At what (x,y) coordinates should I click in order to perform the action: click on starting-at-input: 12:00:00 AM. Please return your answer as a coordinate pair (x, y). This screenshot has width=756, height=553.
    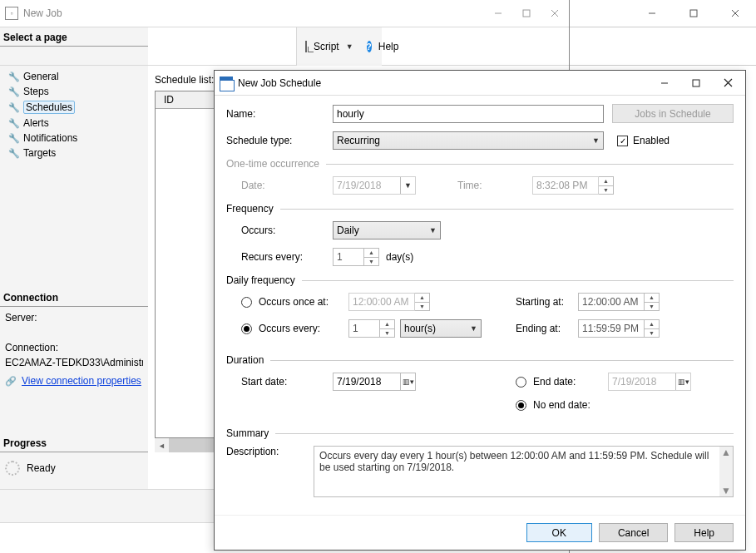
    Looking at the image, I should click on (611, 302).